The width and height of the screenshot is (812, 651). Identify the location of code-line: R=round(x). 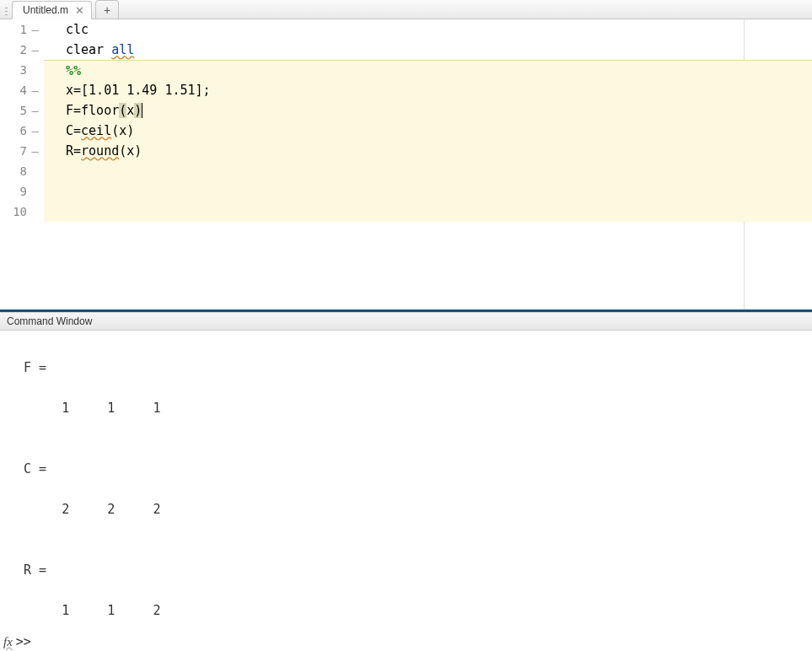
(428, 151).